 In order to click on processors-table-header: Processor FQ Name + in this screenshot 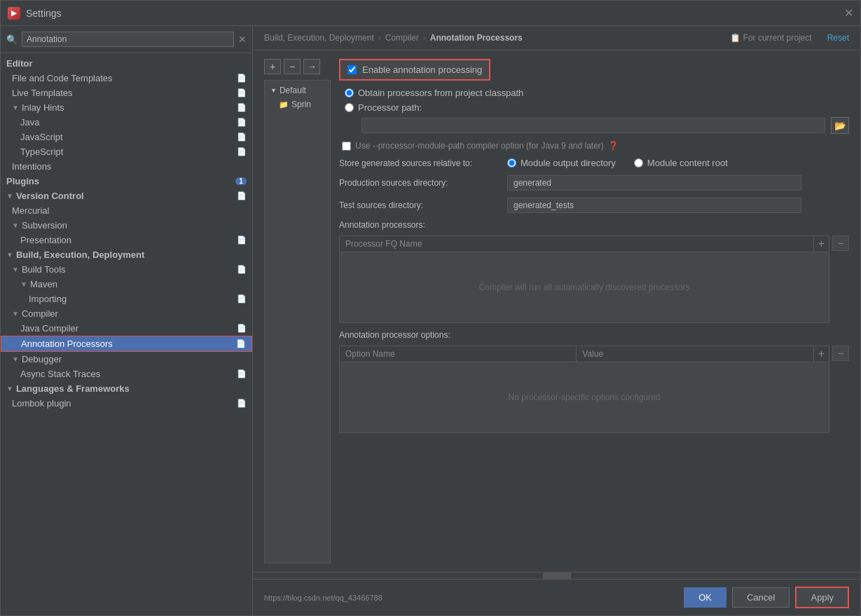, I will do `click(584, 244)`.